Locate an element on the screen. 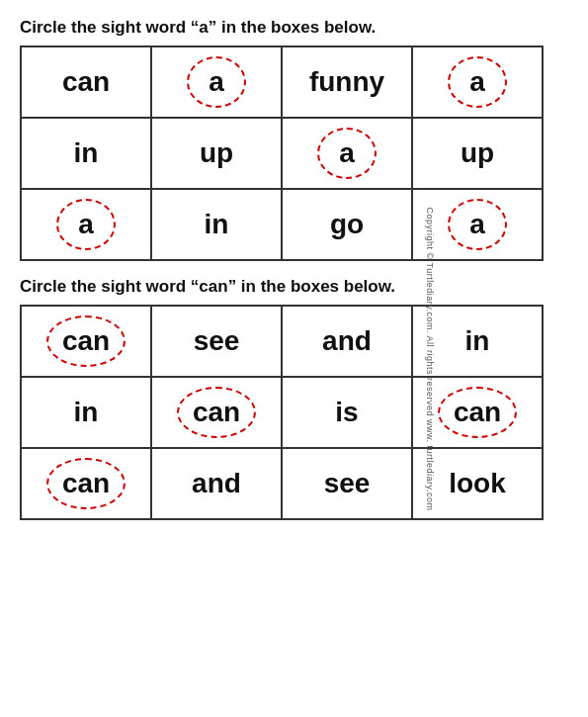  grid-cell: is is located at coordinates (347, 412).